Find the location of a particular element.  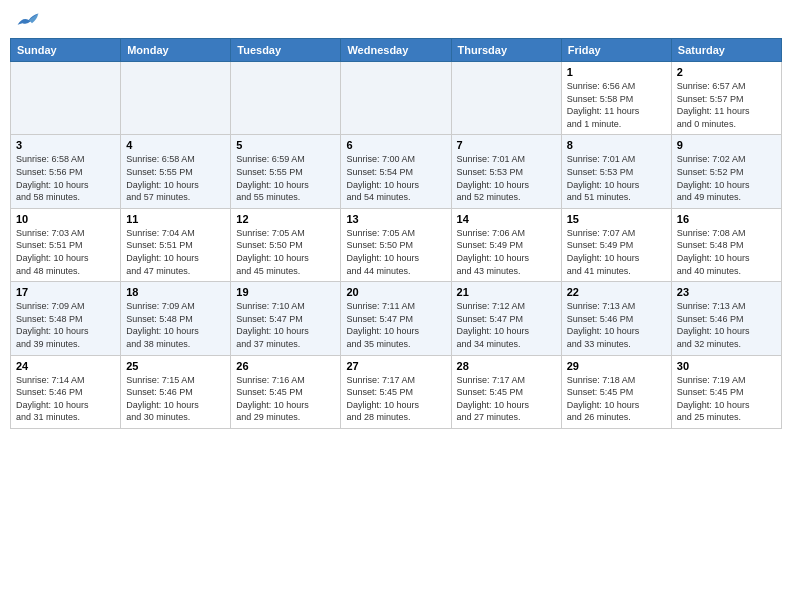

calendar-cell: 8Sunrise: 7:01 AM Sunset: 5:53 PM Daylig… is located at coordinates (616, 172).